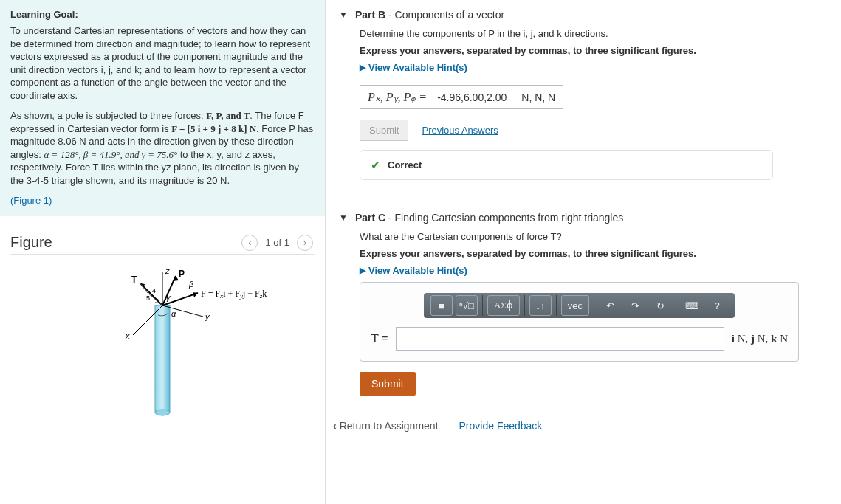 Image resolution: width=841 pixels, height=504 pixels. I want to click on svg-text: α, so click(174, 314).